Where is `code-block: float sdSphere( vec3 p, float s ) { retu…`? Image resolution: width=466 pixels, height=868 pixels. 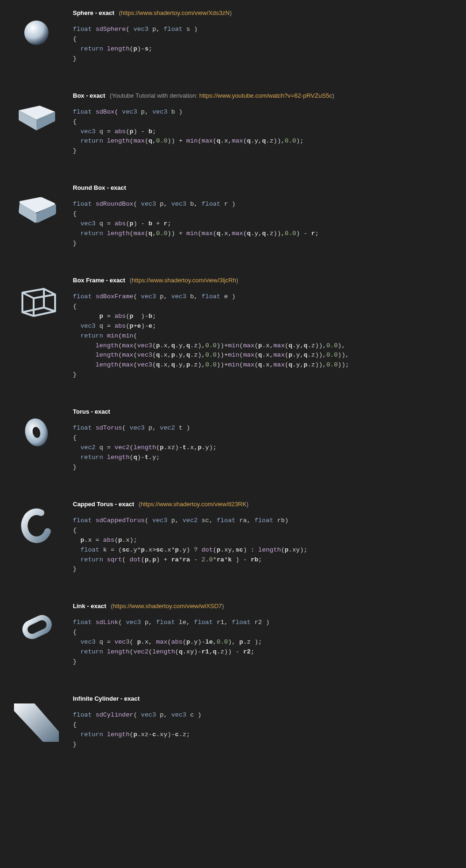
code-block: float sdSphere( vec3 p, float s ) { retu… is located at coordinates (262, 44).